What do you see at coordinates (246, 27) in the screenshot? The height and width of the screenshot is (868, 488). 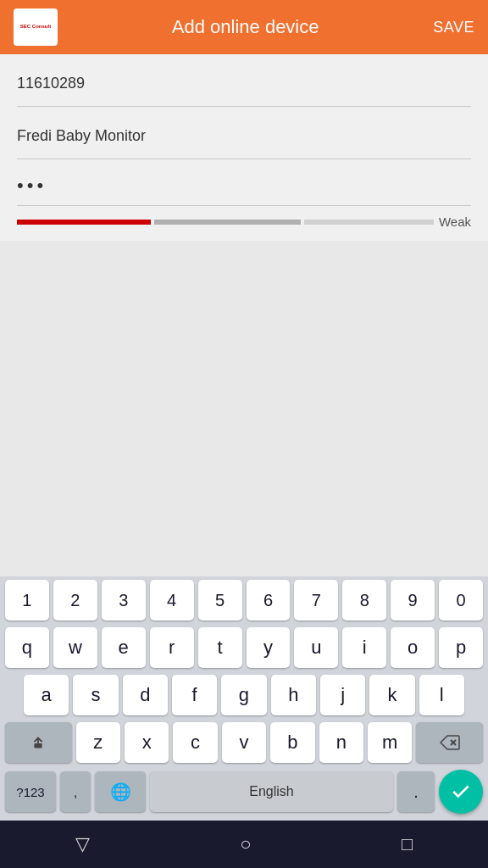 I see `page-title: Add online device` at bounding box center [246, 27].